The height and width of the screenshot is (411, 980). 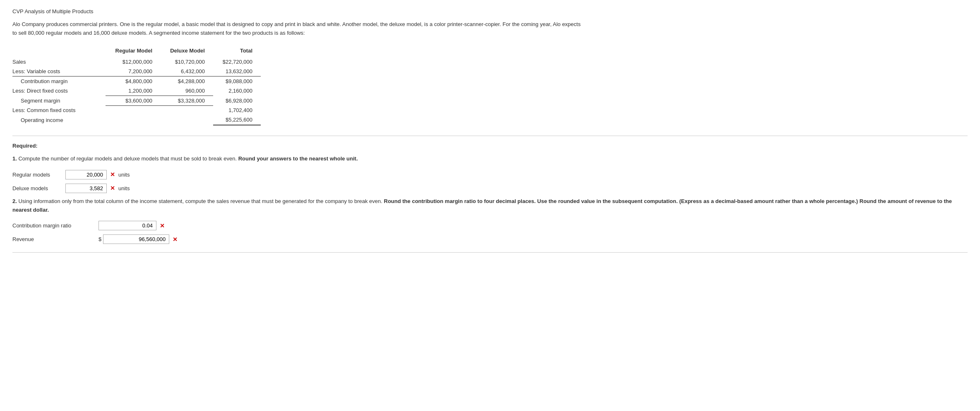 What do you see at coordinates (37, 189) in the screenshot?
I see `deluxe-models-label: Deluxe models` at bounding box center [37, 189].